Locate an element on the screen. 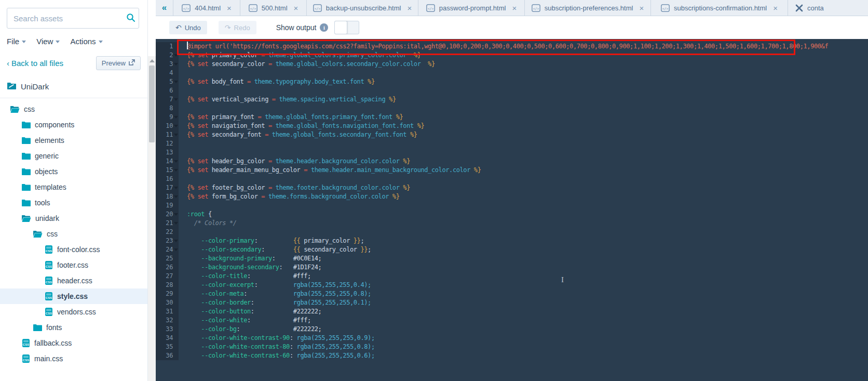 This screenshot has height=381, width=868. show-output-toggle is located at coordinates (347, 28).